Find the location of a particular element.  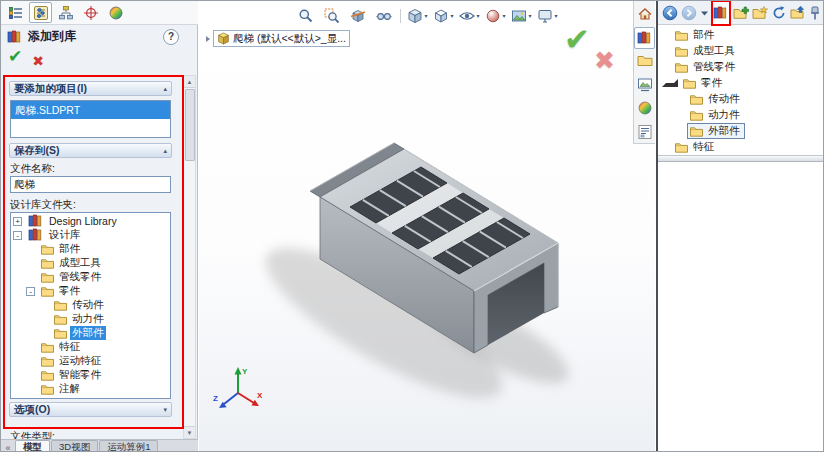

up-folder-icon is located at coordinates (798, 12).